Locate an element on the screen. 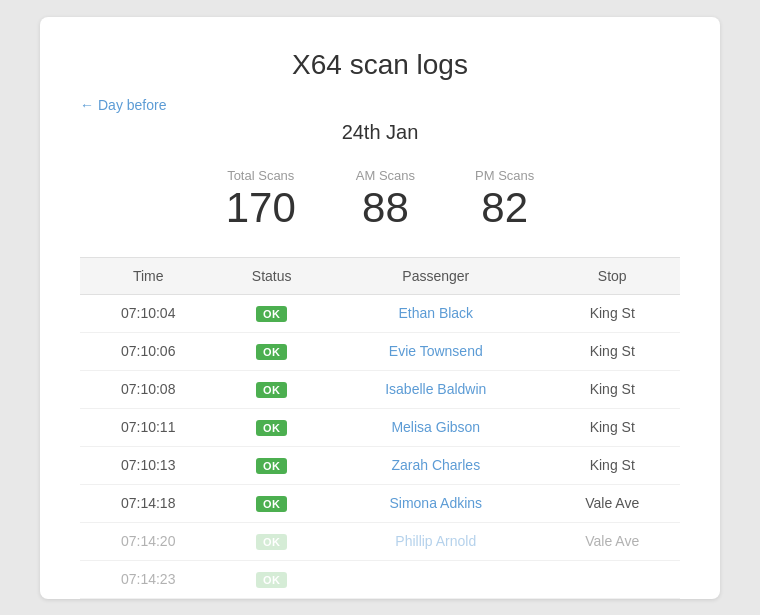  cell-passenger: Zarah Charles is located at coordinates (436, 465).